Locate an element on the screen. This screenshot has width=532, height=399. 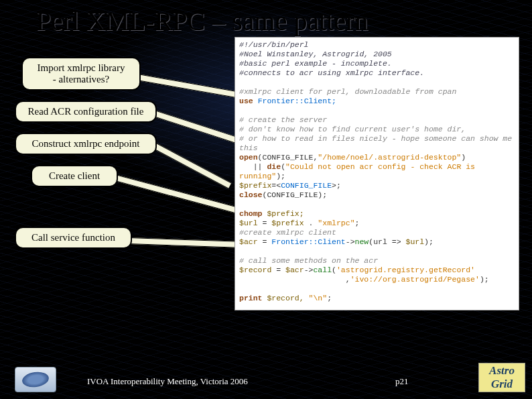
footer-page: p21 is located at coordinates (402, 382).